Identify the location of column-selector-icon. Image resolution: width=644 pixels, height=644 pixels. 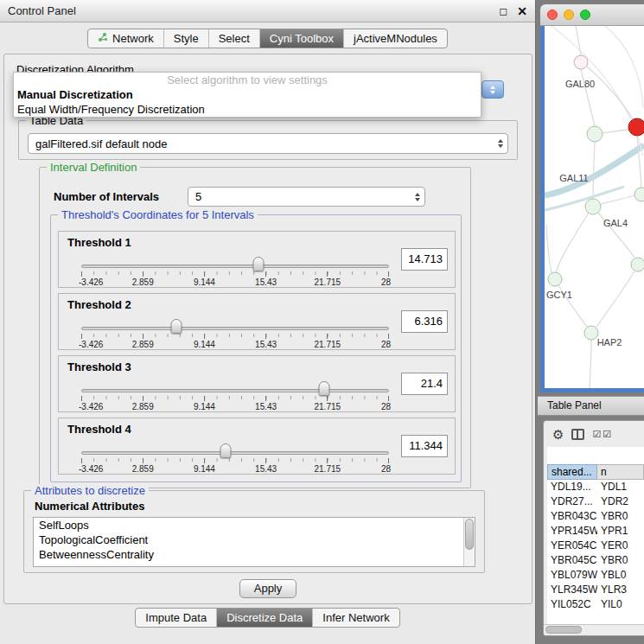
(577, 434).